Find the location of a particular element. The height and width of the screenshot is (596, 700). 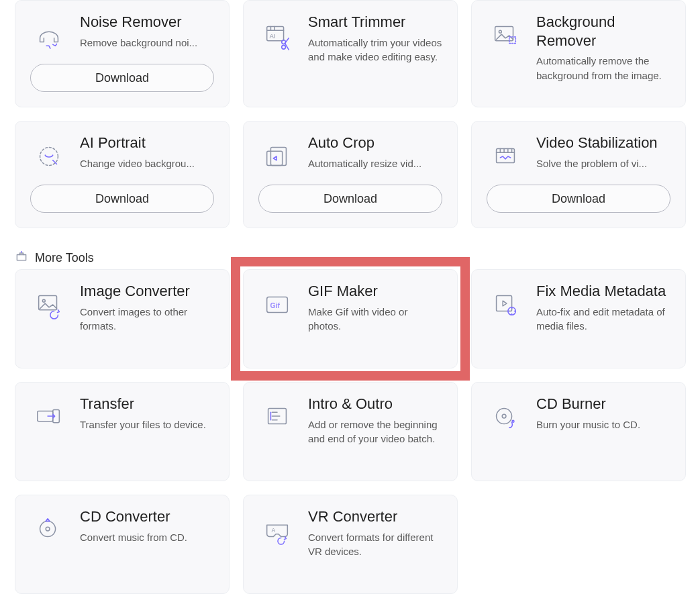

more-tools-header: More Tools is located at coordinates (350, 255).